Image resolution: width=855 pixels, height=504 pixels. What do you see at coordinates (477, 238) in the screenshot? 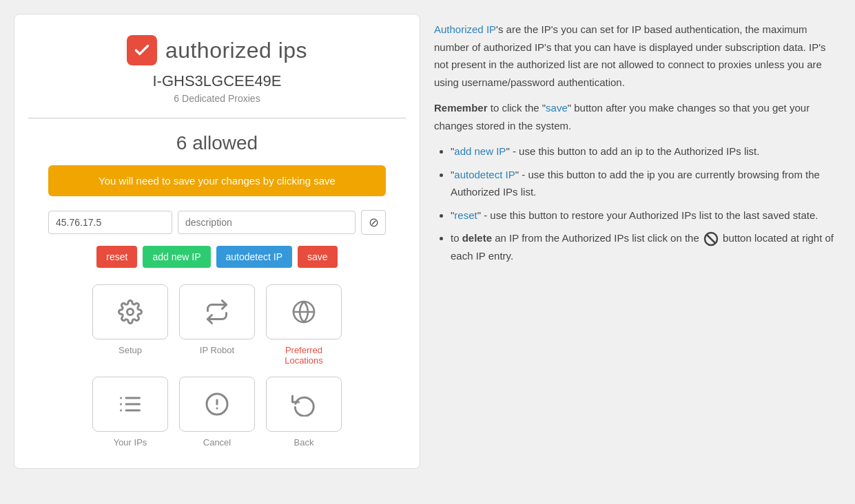
I see `bullet-delete-bold: delete` at bounding box center [477, 238].